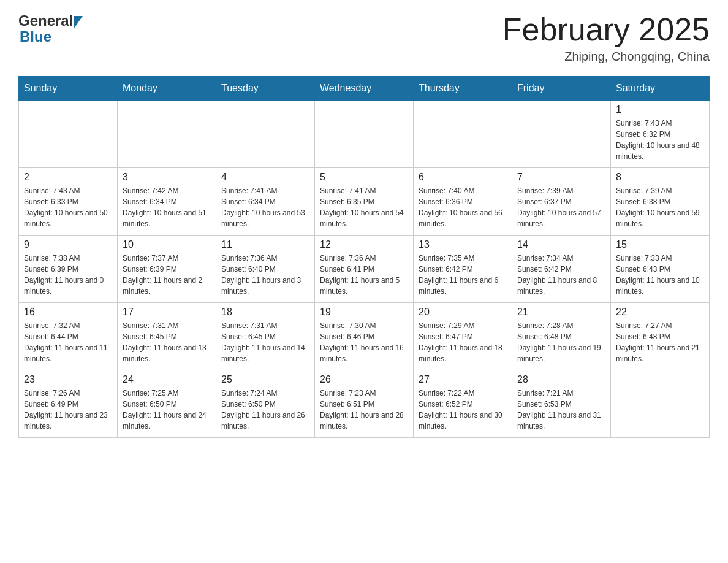 This screenshot has width=728, height=563. What do you see at coordinates (364, 404) in the screenshot?
I see `calendar-week-row: 23Sunrise: 7:26 AM Sunset: 6:49 PM Dayli…` at bounding box center [364, 404].